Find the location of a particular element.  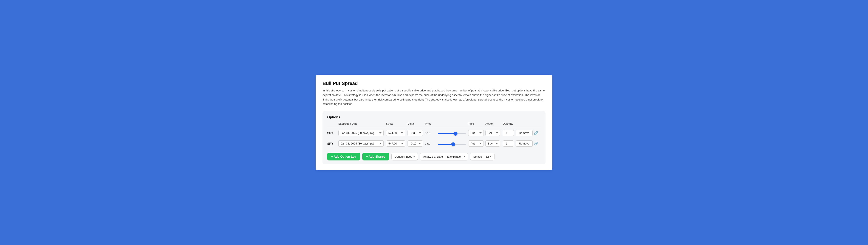

strikes-chevron: ▾ is located at coordinates (491, 157).